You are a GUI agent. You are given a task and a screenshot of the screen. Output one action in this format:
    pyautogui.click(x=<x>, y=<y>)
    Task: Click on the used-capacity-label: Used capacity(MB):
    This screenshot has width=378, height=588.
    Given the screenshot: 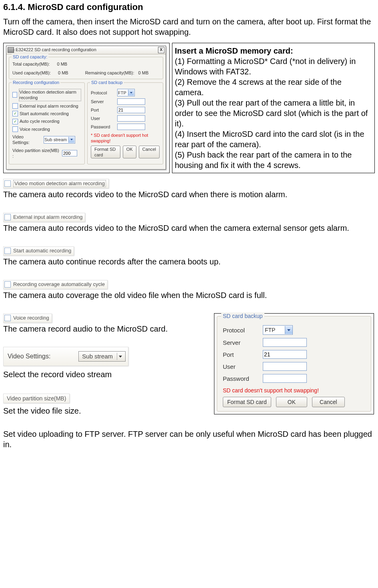 What is the action you would take?
    pyautogui.click(x=32, y=73)
    